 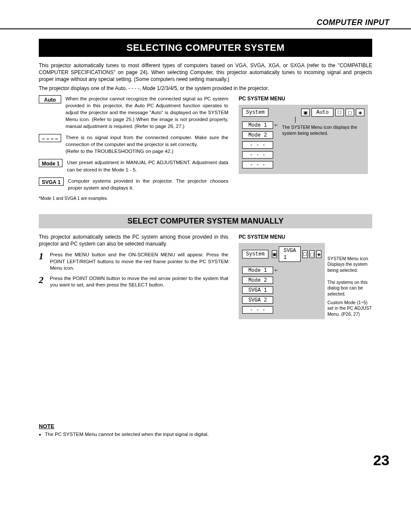 I want to click on step-1-num: 1, so click(x=44, y=262).